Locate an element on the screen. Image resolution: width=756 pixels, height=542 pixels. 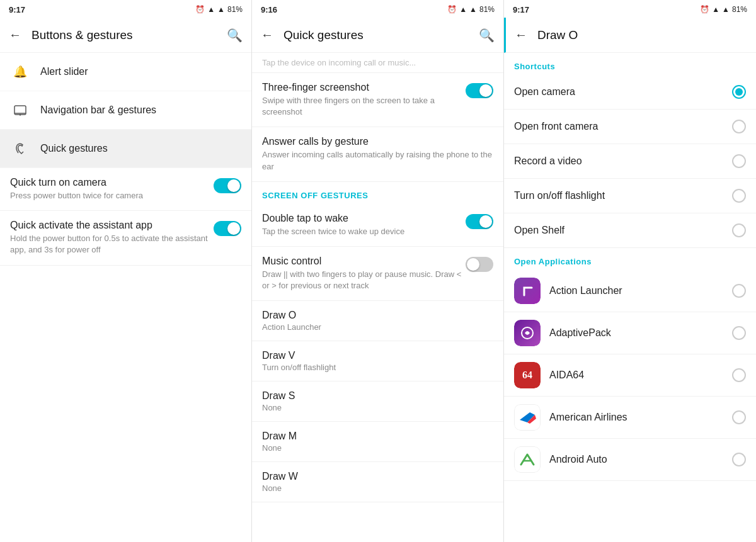
draw-s-item: Draw S None is located at coordinates (378, 402).